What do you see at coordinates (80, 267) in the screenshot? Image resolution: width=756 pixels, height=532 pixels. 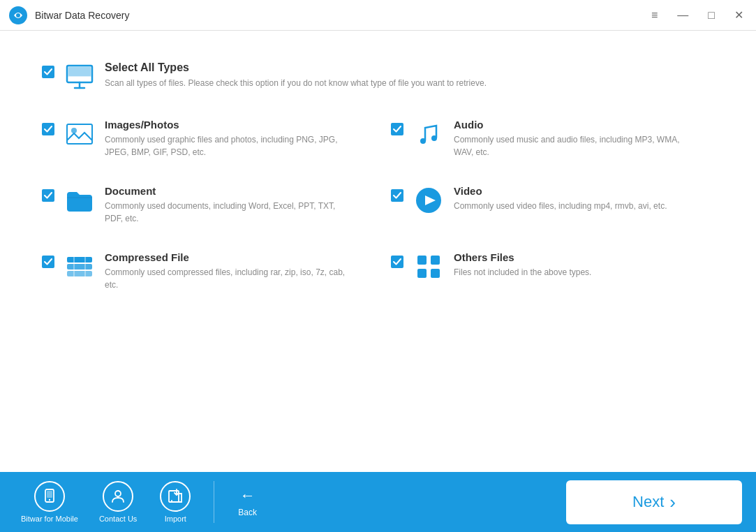 I see `compressed-icon` at bounding box center [80, 267].